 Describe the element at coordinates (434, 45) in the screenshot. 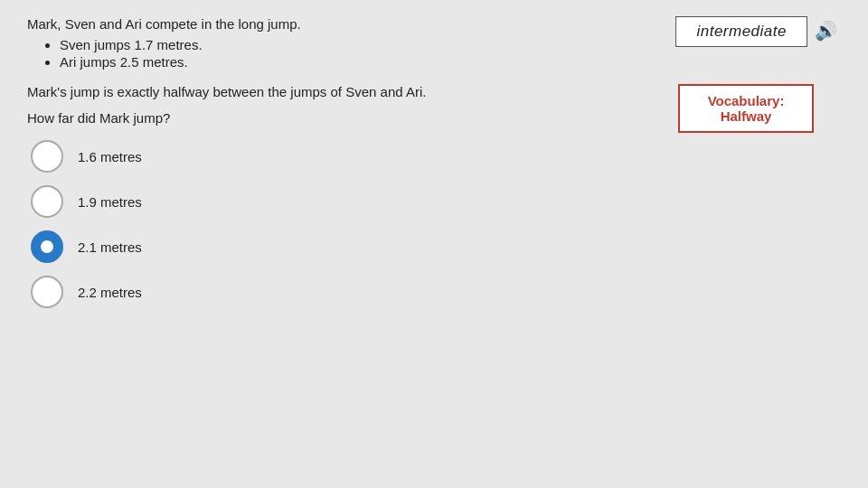

I see `header-row: Mark, Sven and Ari compete in the long j…` at that location.